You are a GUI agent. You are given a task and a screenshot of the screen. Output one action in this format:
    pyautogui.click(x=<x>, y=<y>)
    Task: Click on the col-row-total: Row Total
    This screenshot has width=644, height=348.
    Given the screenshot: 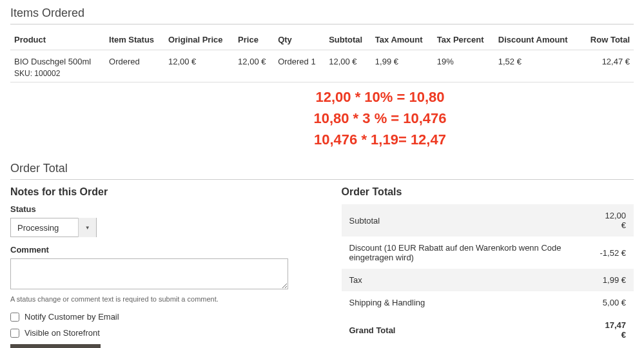 What is the action you would take?
    pyautogui.click(x=607, y=41)
    